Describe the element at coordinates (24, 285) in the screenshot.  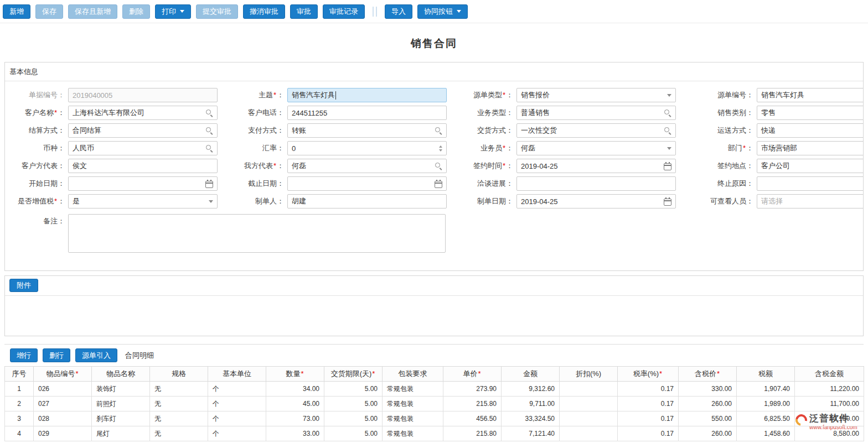
I see `attachments-button: 附件` at that location.